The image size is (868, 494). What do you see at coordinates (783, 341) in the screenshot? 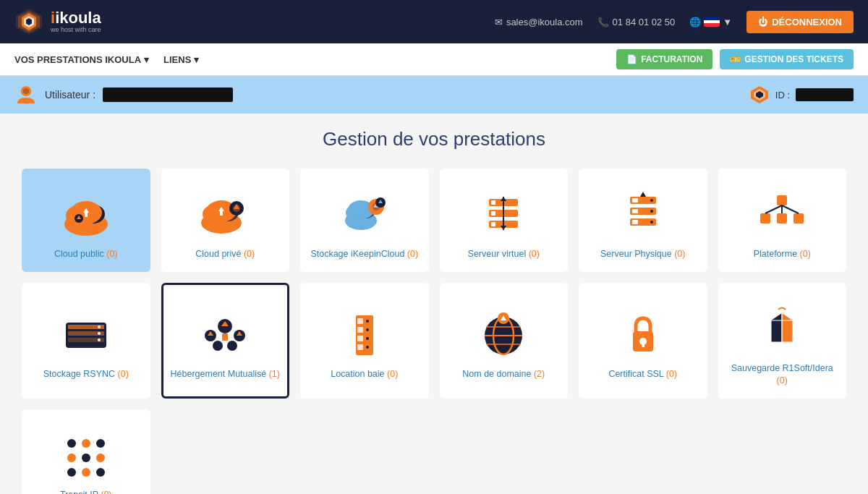
I see `service-item-sauvegarde-r1soft/idera: Sauvegarde R1Soft/Idera (0)` at bounding box center [783, 341].